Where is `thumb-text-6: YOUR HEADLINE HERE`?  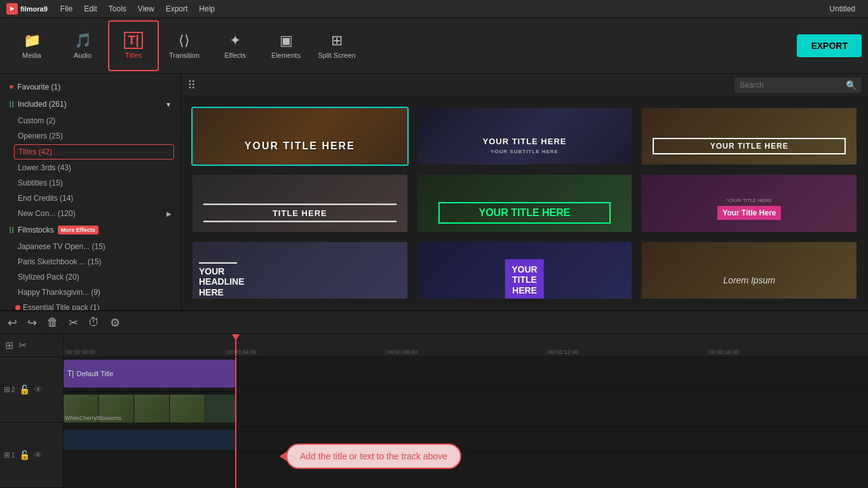 thumb-text-6: YOUR HEADLINE HERE is located at coordinates (222, 280).